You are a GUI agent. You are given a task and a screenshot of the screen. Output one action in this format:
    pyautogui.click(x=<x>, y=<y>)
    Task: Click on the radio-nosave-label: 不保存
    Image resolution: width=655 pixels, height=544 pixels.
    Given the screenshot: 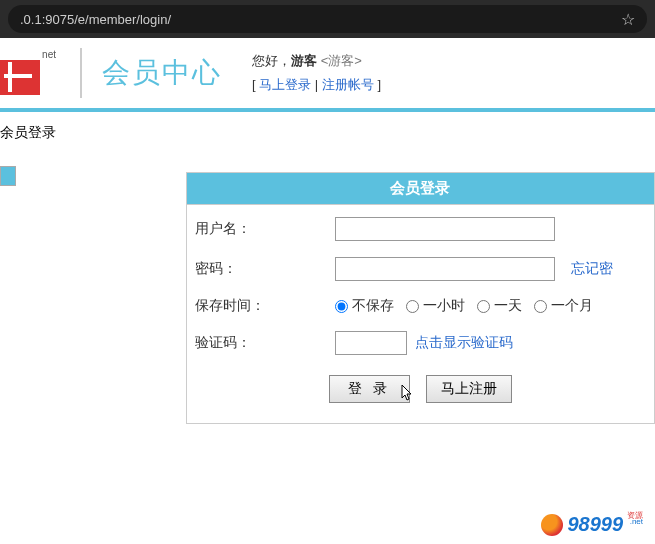 What is the action you would take?
    pyautogui.click(x=364, y=306)
    